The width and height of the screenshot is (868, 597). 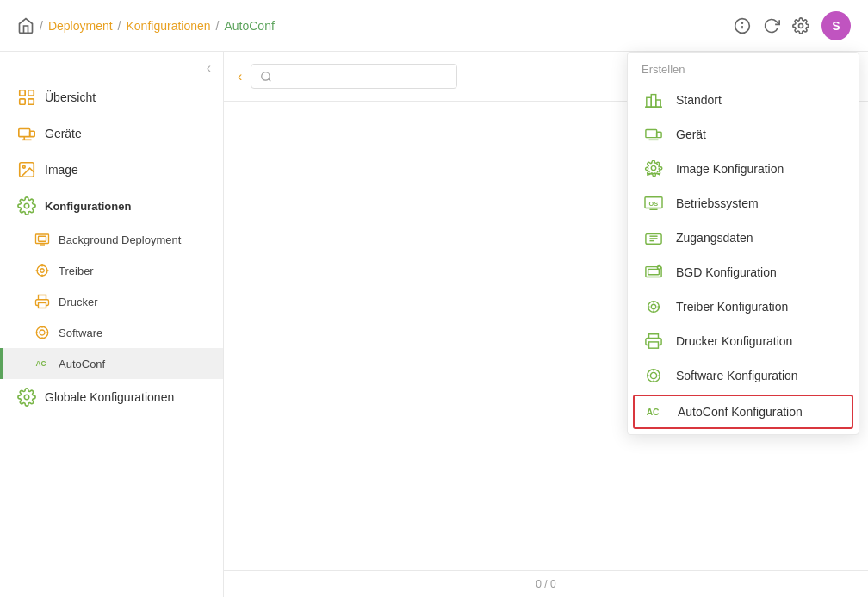 What do you see at coordinates (42, 239) in the screenshot?
I see `bgd-icon` at bounding box center [42, 239].